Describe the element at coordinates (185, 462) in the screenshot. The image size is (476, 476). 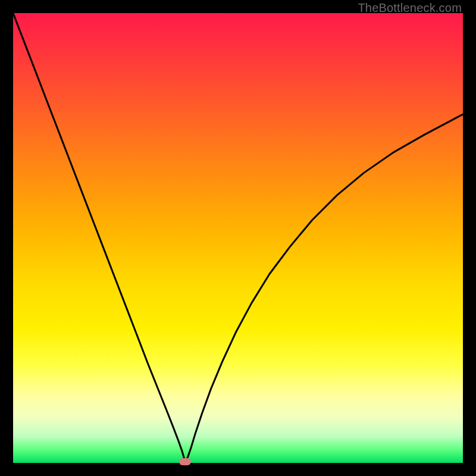
I see `optimum-marker` at that location.